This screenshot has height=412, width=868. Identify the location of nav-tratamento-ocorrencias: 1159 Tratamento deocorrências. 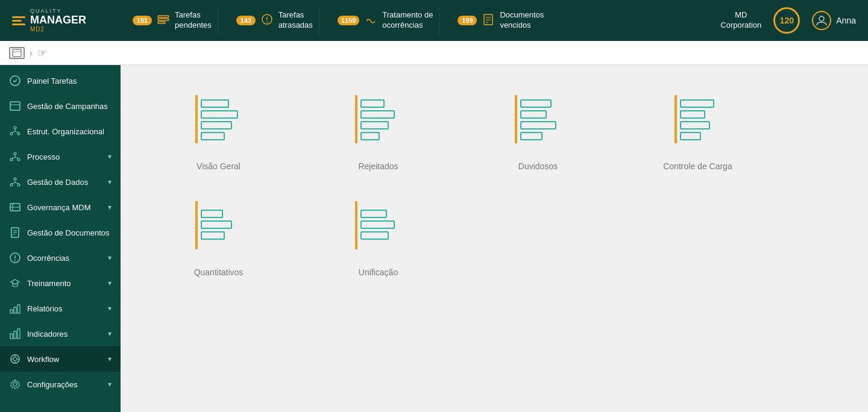
(386, 20).